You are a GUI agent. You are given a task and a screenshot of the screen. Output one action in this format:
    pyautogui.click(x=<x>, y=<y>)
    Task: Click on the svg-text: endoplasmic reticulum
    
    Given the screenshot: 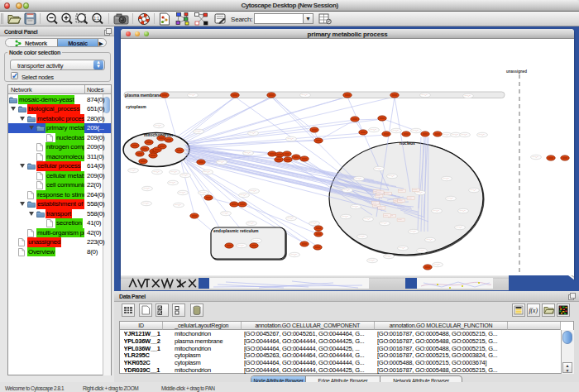 What is the action you would take?
    pyautogui.click(x=237, y=231)
    